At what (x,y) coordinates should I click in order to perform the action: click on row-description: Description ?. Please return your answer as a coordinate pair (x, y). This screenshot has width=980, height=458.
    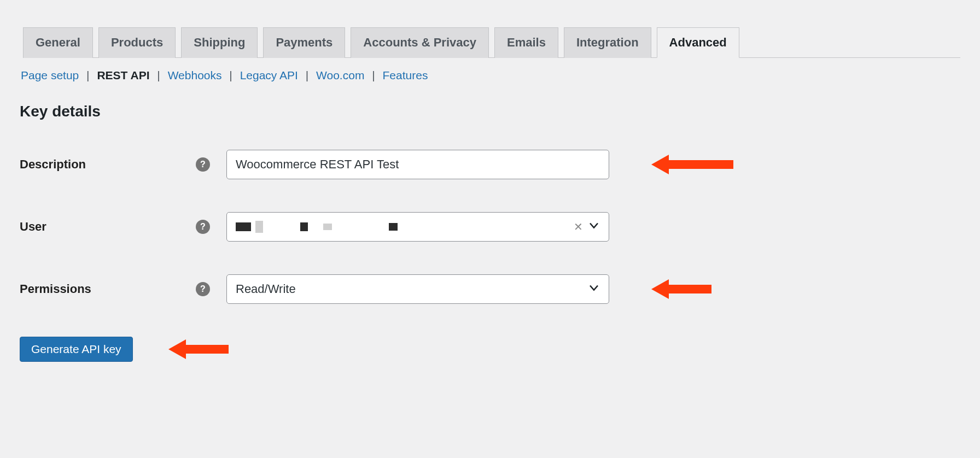
    Looking at the image, I should click on (490, 165).